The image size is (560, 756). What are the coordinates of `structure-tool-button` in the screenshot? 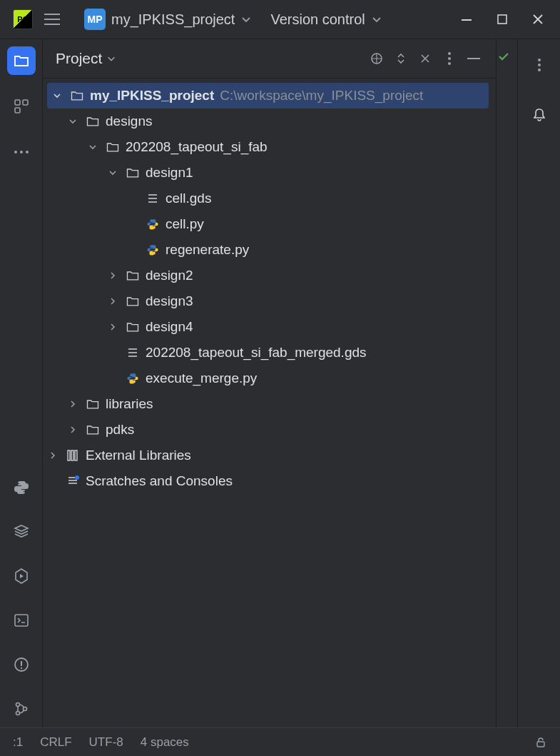 It's located at (21, 106).